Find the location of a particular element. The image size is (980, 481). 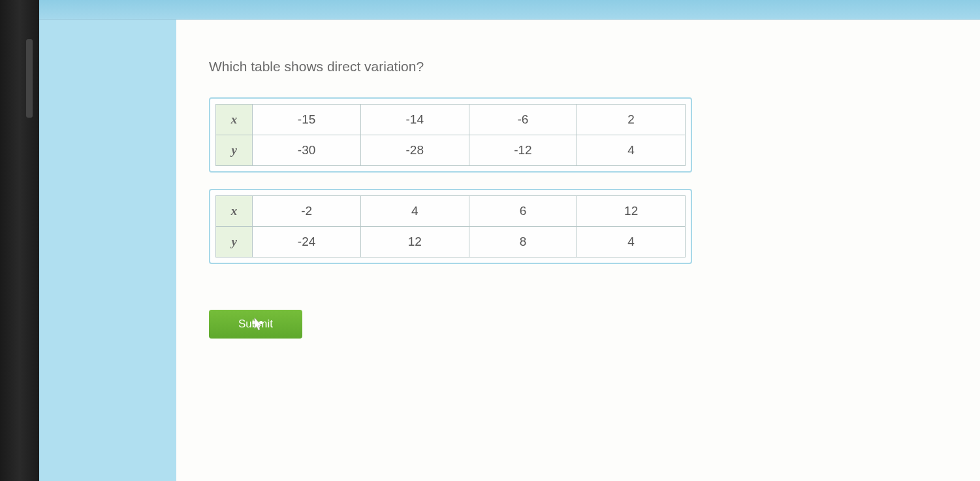

cell: -2 is located at coordinates (307, 212).